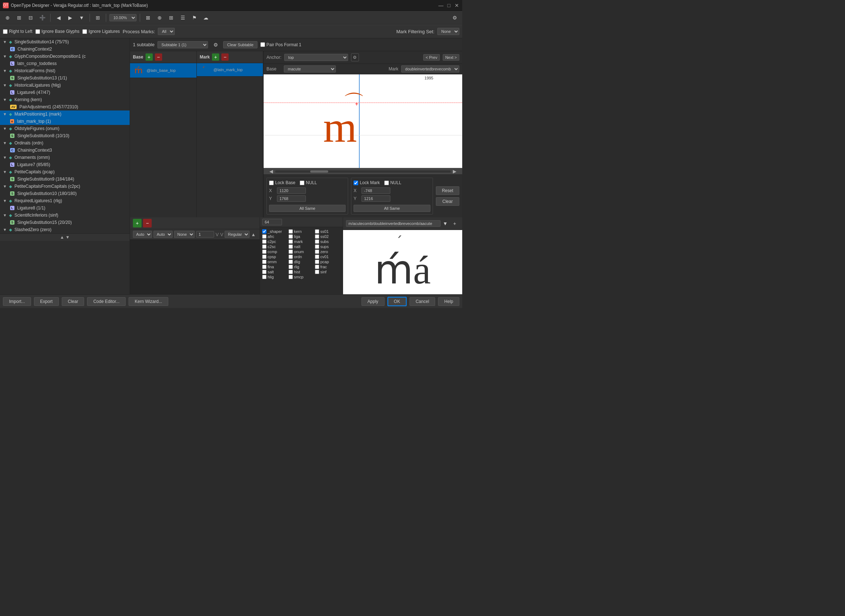  Describe the element at coordinates (65, 49) in the screenshot. I see `tree-item: C ChainingContext2` at that location.